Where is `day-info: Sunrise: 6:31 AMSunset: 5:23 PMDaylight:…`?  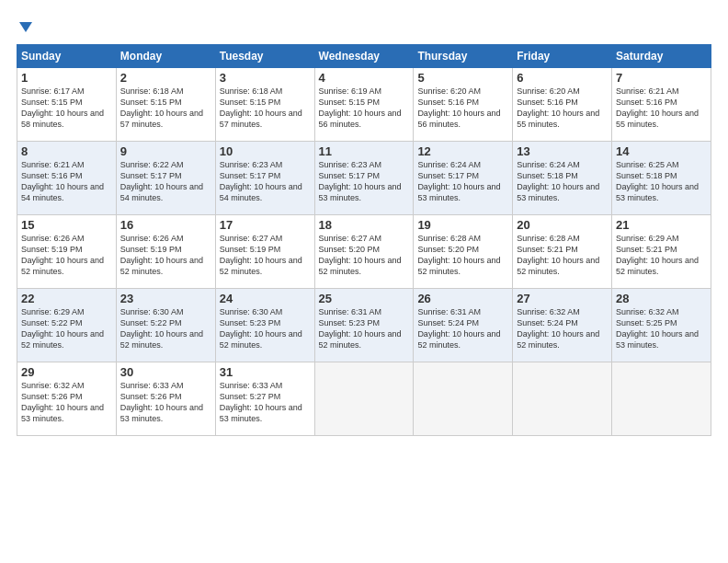
day-info: Sunrise: 6:31 AMSunset: 5:23 PMDaylight:… is located at coordinates (360, 328).